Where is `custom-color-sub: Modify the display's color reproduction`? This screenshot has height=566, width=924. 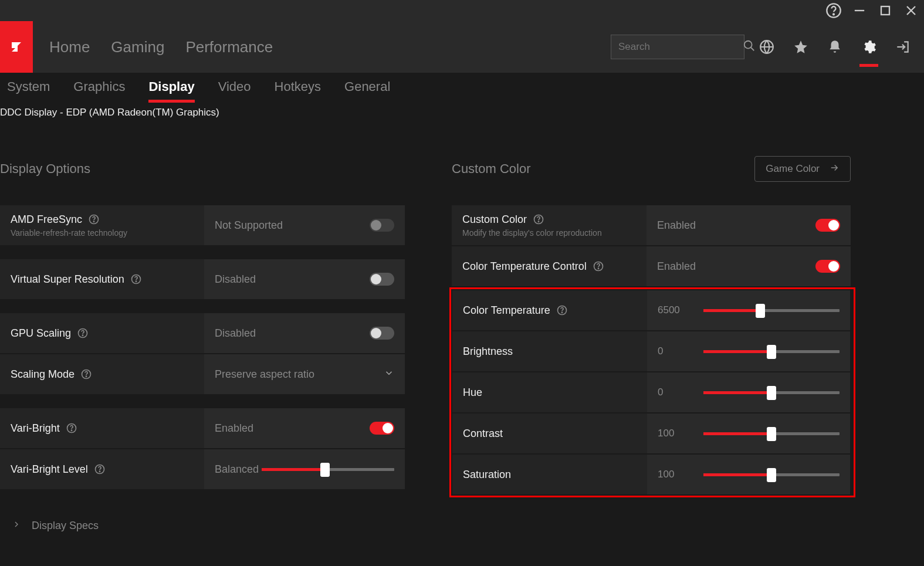 custom-color-sub: Modify the display's color reproduction is located at coordinates (549, 233).